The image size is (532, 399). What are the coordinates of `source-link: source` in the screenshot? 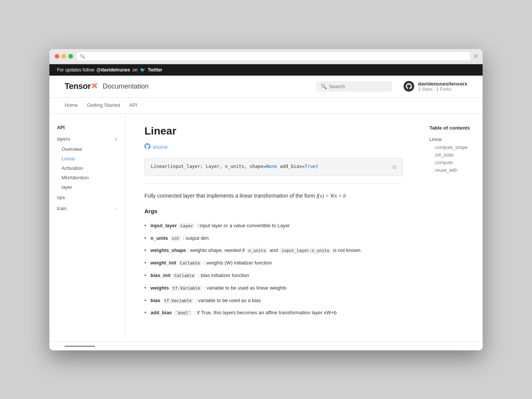 It's located at (274, 147).